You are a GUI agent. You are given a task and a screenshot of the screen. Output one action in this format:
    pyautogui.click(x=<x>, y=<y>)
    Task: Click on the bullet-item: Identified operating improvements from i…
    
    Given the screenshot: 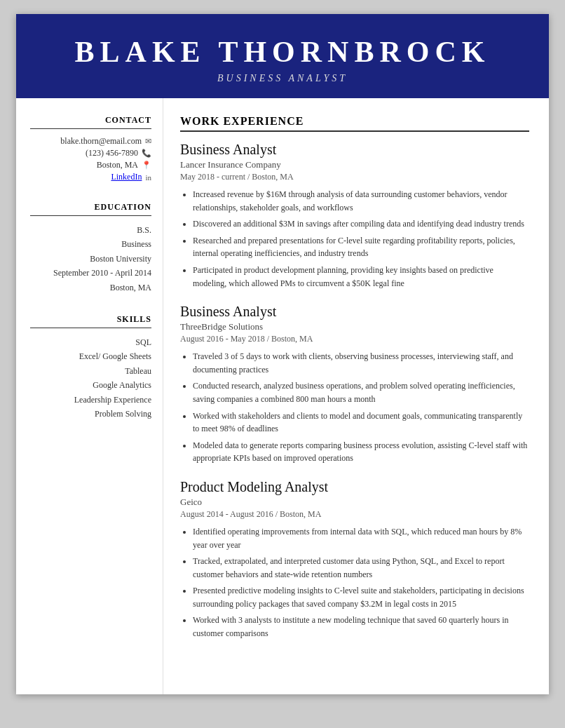 What is the action you would take?
    pyautogui.click(x=361, y=539)
    